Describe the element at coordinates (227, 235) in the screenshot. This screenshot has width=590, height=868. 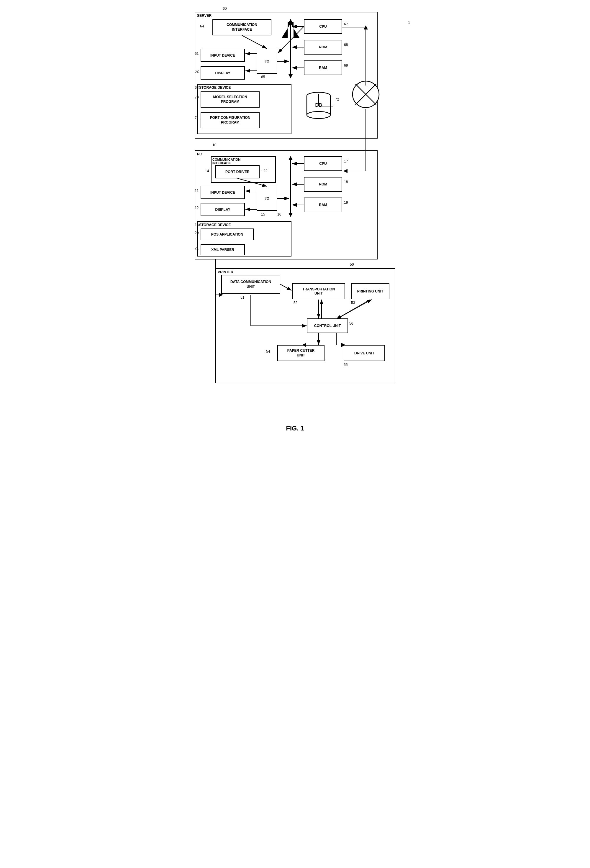
I see `pc-pos-box: POS APPLICATION` at that location.